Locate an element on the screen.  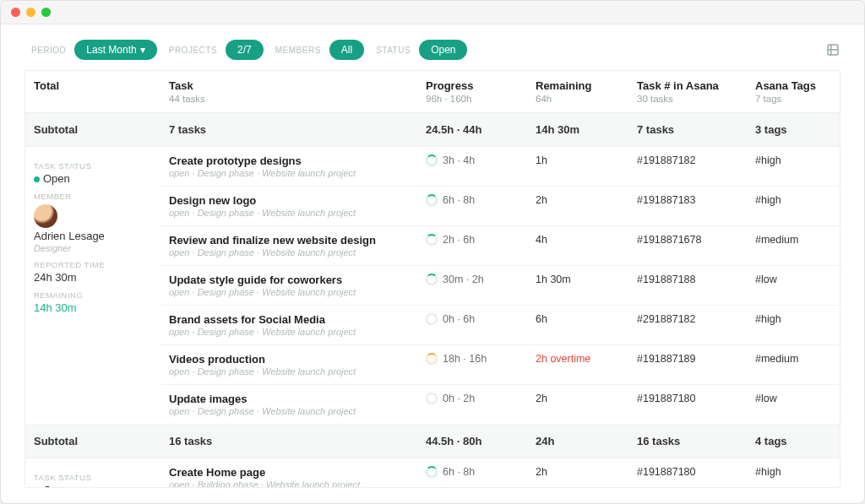
task-number: #191887189 is located at coordinates (688, 365).